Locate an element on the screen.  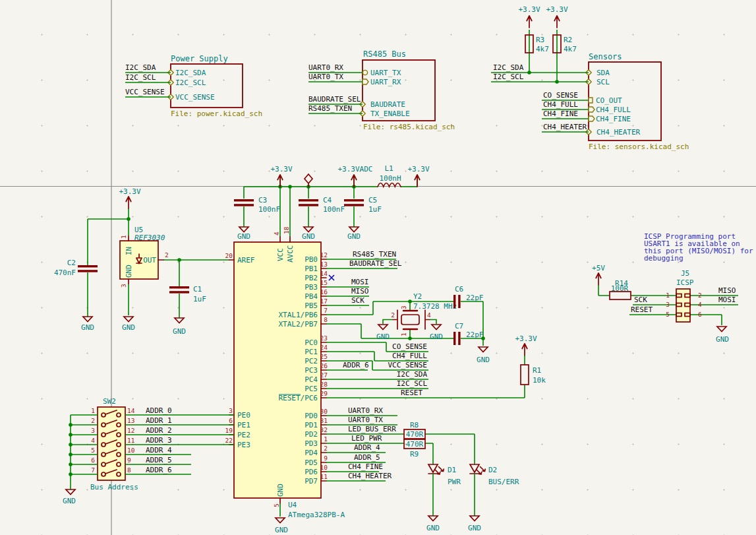
net-label: ADDR_1 is located at coordinates (159, 421).